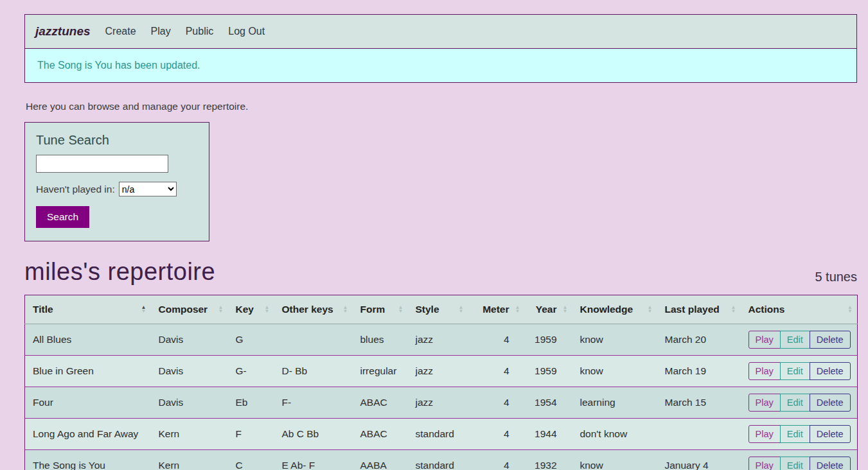 This screenshot has height=470, width=868. I want to click on notification-banner: The Song is You has been updated., so click(441, 65).